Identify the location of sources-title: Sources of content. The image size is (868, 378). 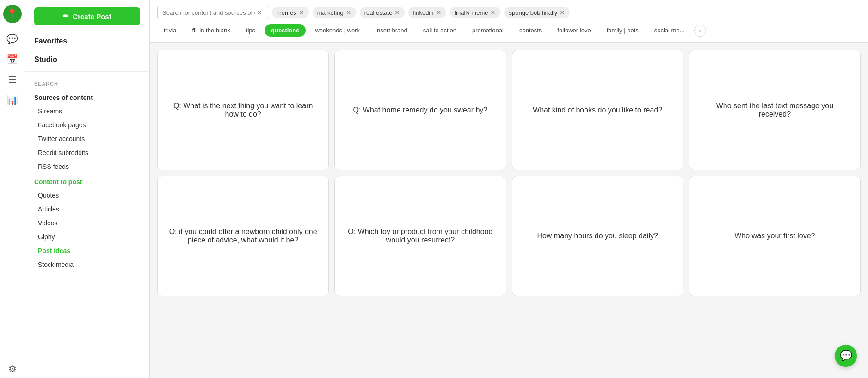
(87, 97).